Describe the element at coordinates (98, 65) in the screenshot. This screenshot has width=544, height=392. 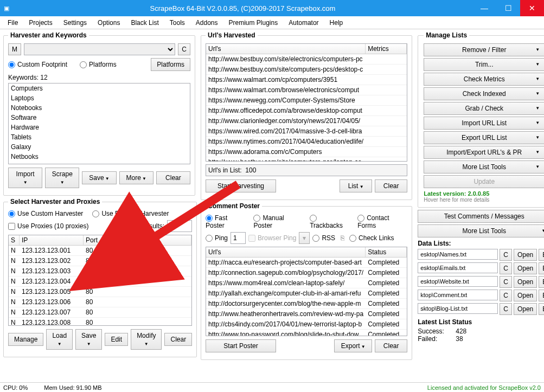
I see `platforms-radio: Platforms` at that location.